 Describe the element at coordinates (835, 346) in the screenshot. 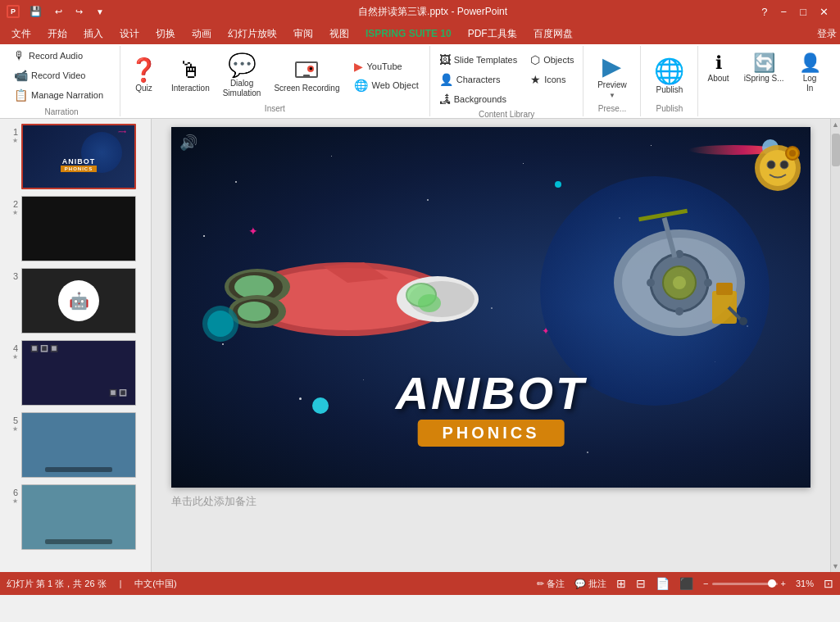

I see `vertical-scrollbar: ▲ ▼` at that location.